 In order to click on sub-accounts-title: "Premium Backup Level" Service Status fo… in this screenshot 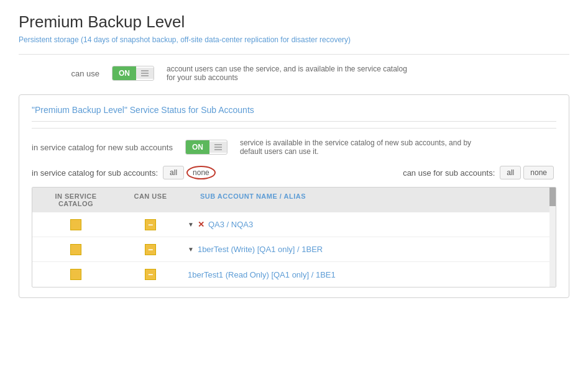, I will do `click(294, 113)`.